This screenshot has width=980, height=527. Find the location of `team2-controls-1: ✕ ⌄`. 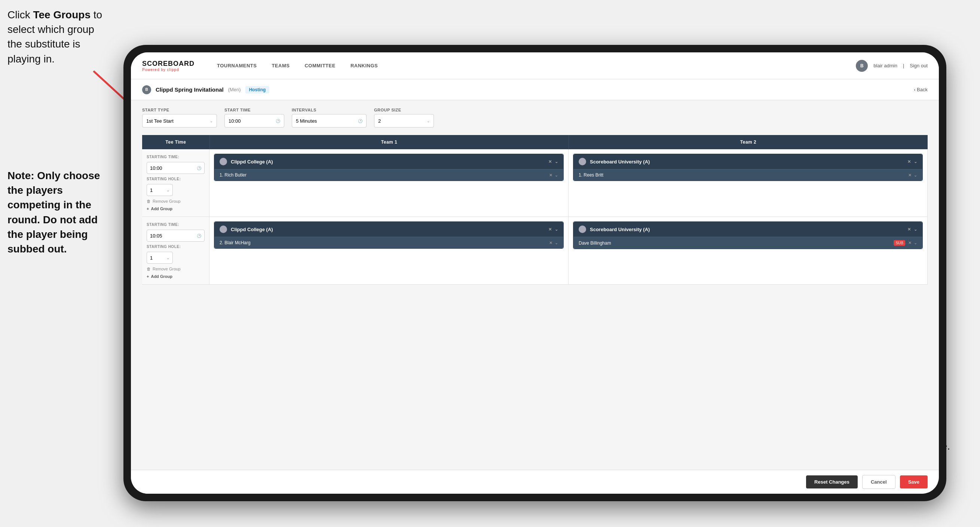

team2-controls-1: ✕ ⌄ is located at coordinates (912, 162).